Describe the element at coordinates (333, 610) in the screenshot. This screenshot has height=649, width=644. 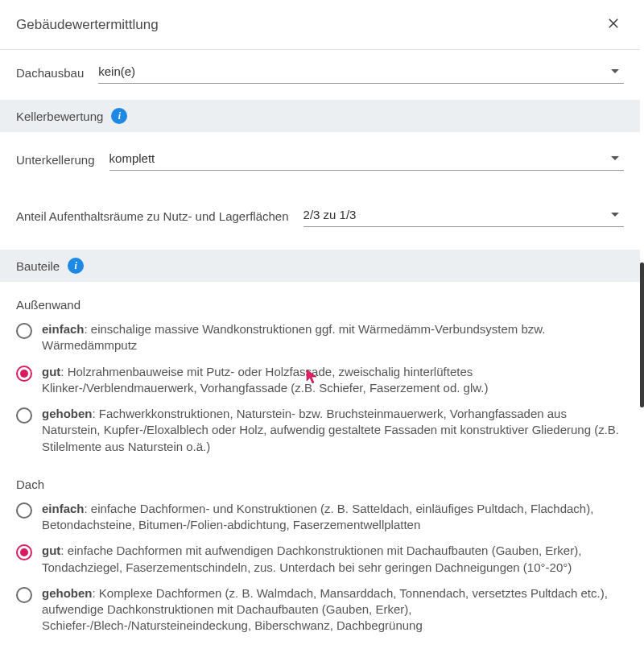
I see `radio-text: gehoben: Komplexe Dachformen (z. B. Walm…` at that location.